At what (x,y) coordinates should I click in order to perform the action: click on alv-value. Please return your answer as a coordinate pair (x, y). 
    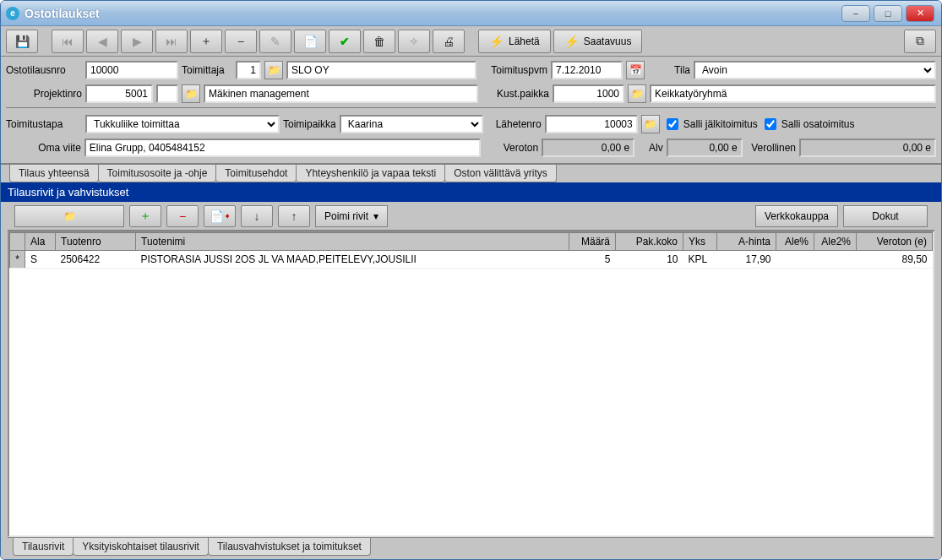
    Looking at the image, I should click on (705, 148).